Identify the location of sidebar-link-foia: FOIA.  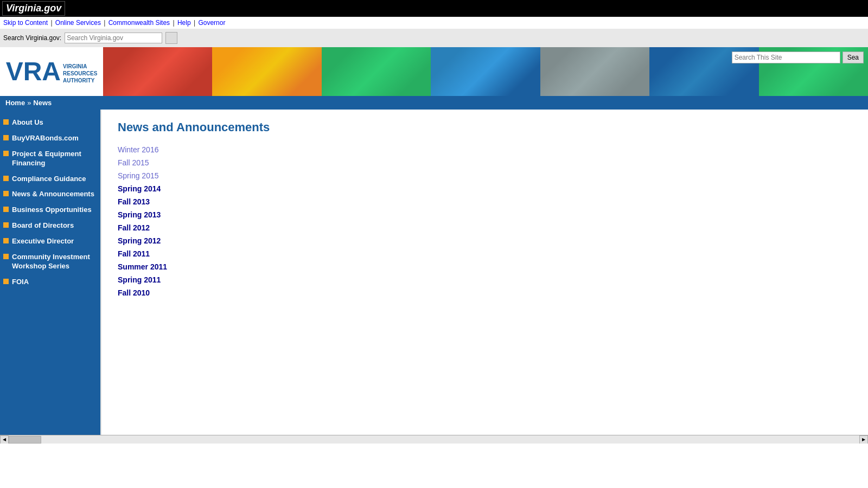
(21, 282).